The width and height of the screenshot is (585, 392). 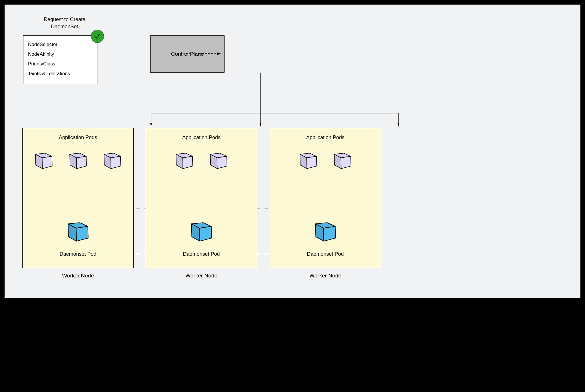 What do you see at coordinates (97, 36) in the screenshot?
I see `checkmark-icon` at bounding box center [97, 36].